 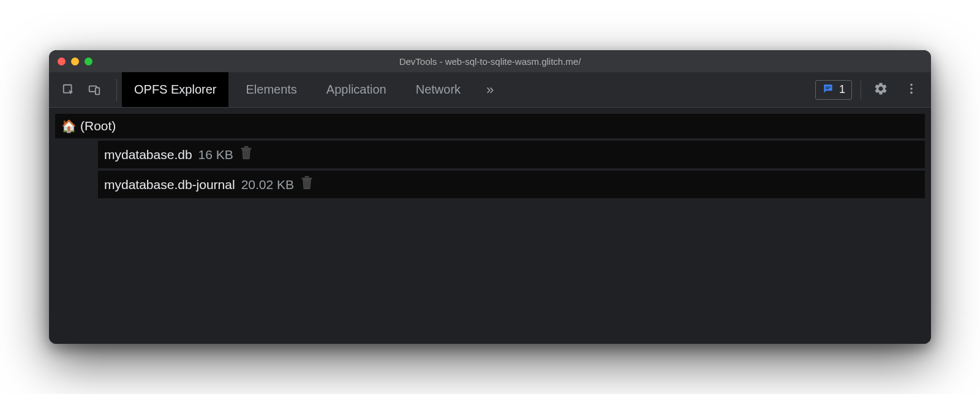 What do you see at coordinates (911, 90) in the screenshot?
I see `kebab-icon` at bounding box center [911, 90].